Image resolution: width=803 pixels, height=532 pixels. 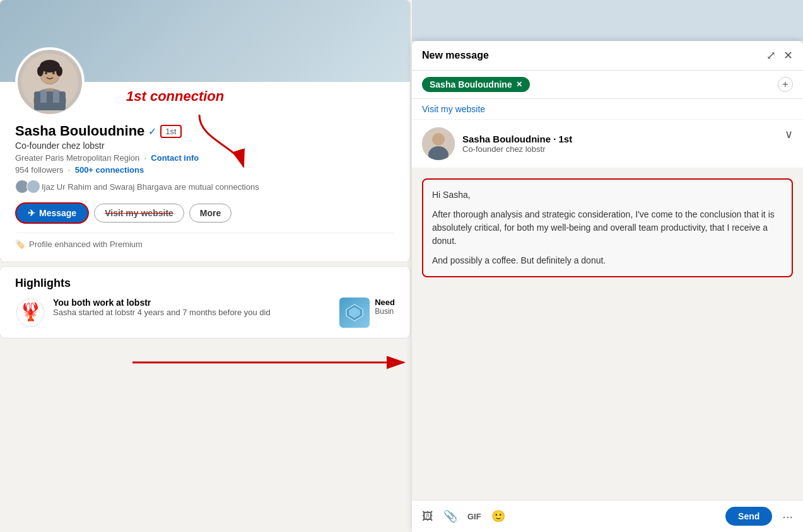 I want to click on recipient-chip: Sasha Bouloudnine ✕, so click(x=476, y=84).